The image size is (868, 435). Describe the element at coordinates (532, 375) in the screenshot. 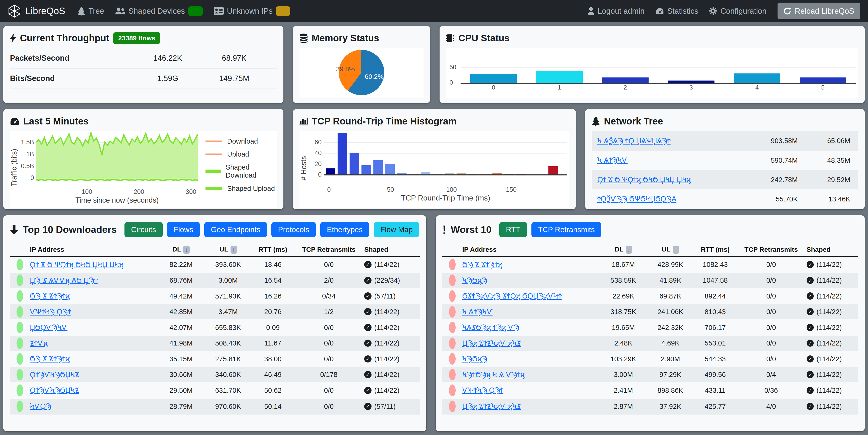

I see `ip-address-link: ϞϠϮϬϠϗ Ϟ Ѧ ѴϠϮϗ` at that location.